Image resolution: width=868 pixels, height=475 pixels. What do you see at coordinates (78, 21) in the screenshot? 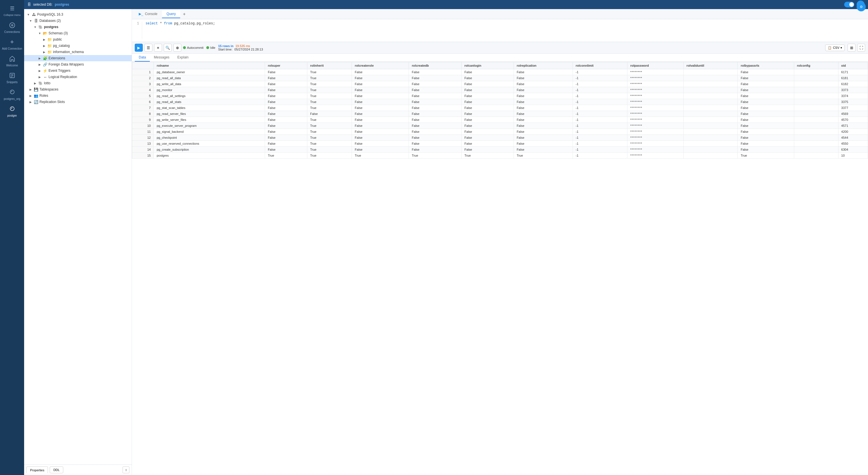
I see `tree-databases: ▼ 🗄 Databases (2)` at bounding box center [78, 21].